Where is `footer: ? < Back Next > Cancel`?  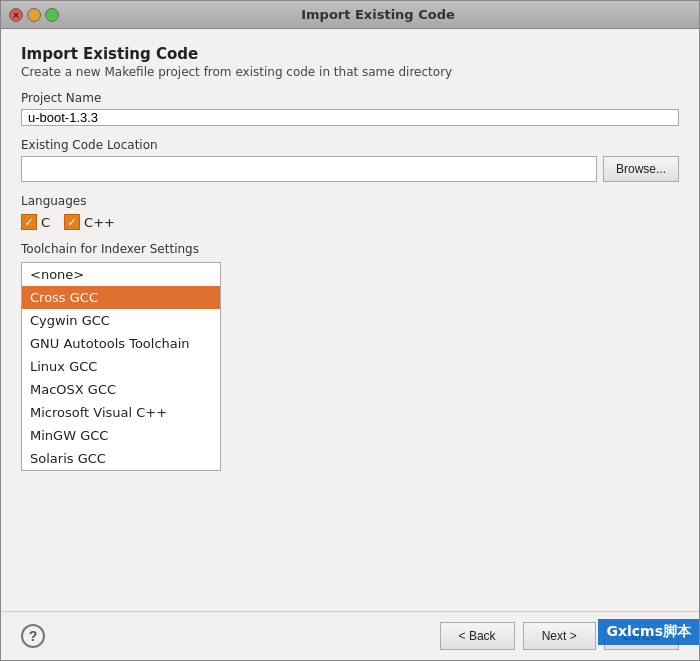
footer: ? < Back Next > Cancel is located at coordinates (350, 636).